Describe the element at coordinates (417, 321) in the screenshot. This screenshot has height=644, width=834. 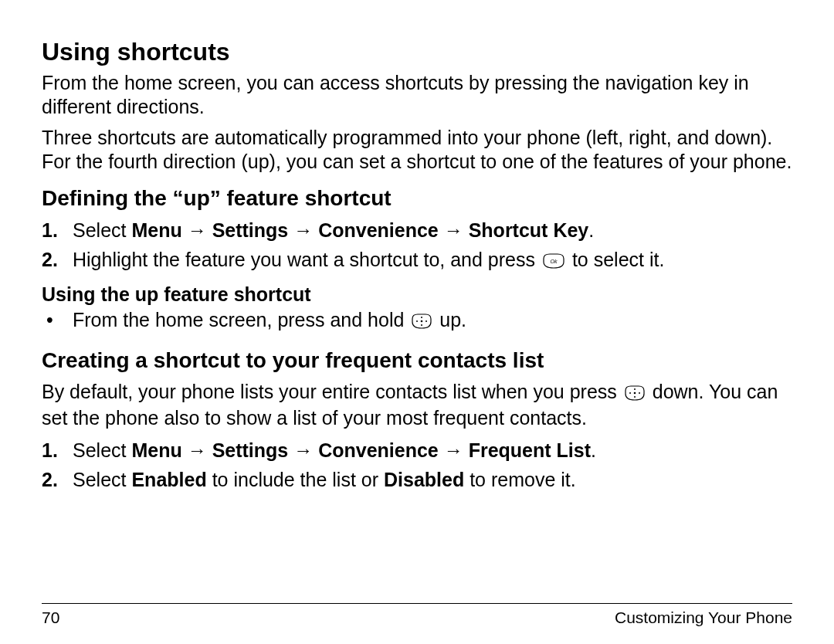
I see `bullet-list-using-up: From the home screen, press and hold up.` at that location.